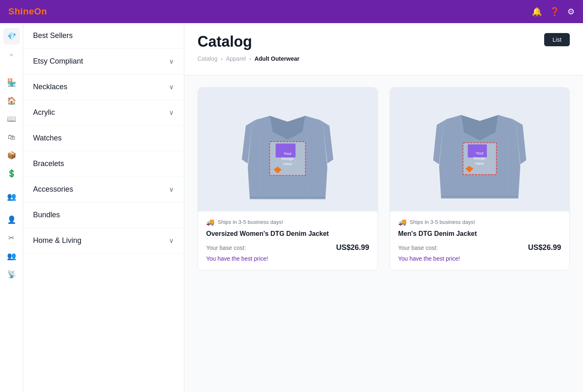  Describe the element at coordinates (383, 44) in the screenshot. I see `header-top-row: Catalog List` at that location.